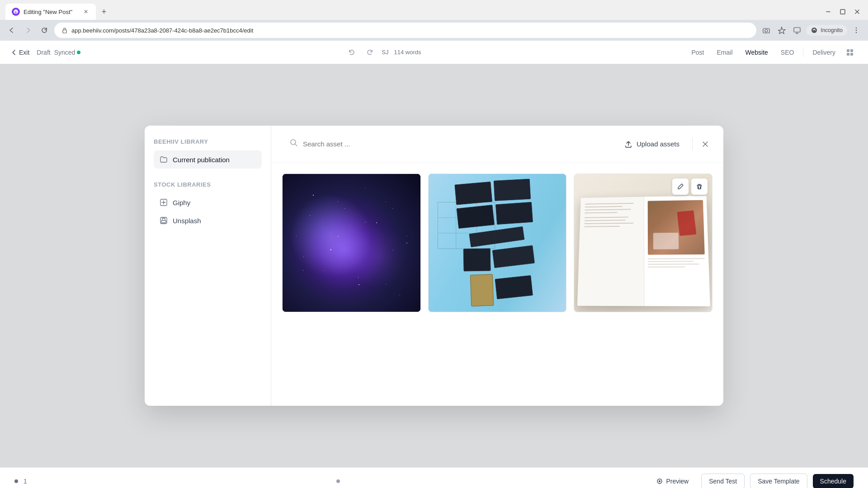 The width and height of the screenshot is (868, 488). Describe the element at coordinates (294, 144) in the screenshot. I see `search-icon` at that location.